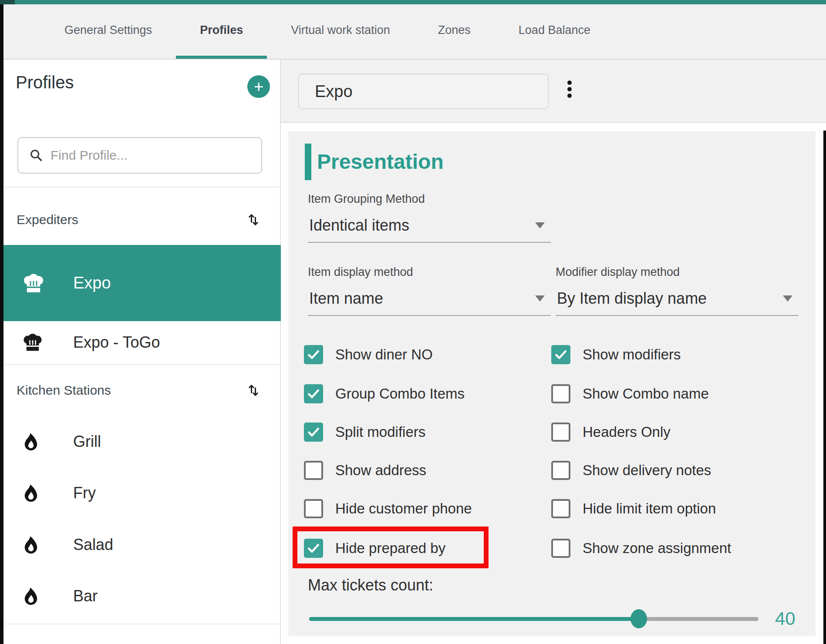 This screenshot has width=826, height=644. What do you see at coordinates (555, 30) in the screenshot?
I see `tab-label: Load Balance` at bounding box center [555, 30].